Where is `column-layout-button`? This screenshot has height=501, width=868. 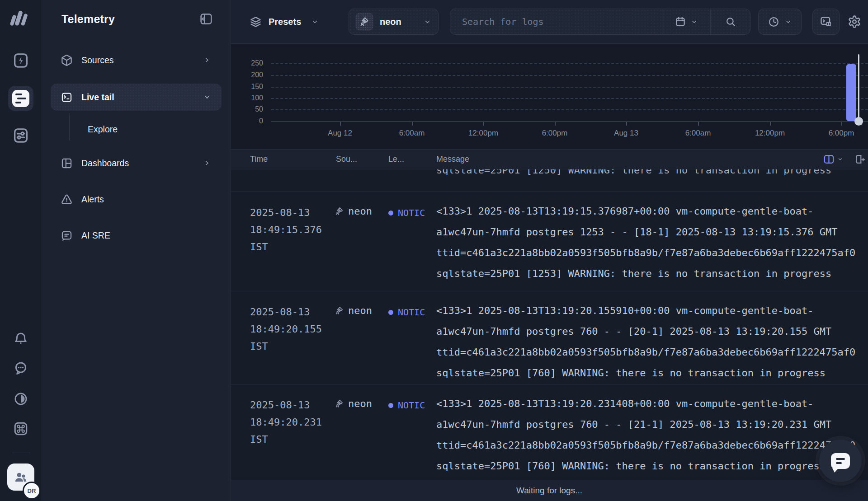
column-layout-button is located at coordinates (833, 159).